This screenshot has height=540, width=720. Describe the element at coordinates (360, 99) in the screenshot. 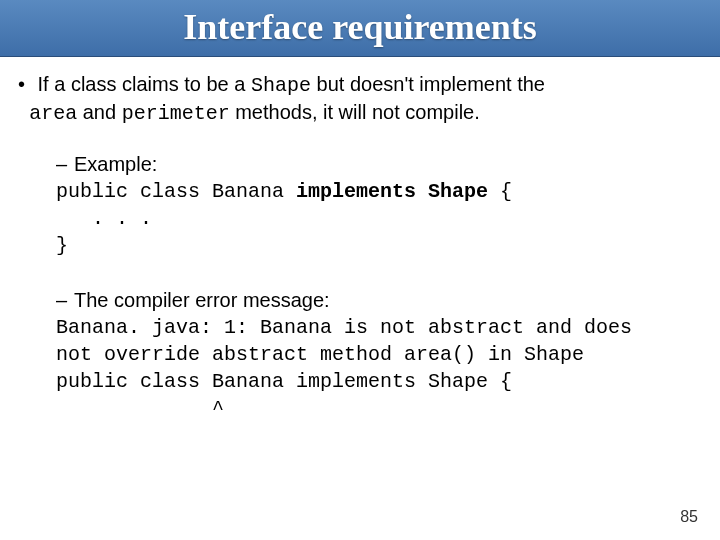

I see `bullet-main: • If a class claims to be a Shape but do…` at that location.